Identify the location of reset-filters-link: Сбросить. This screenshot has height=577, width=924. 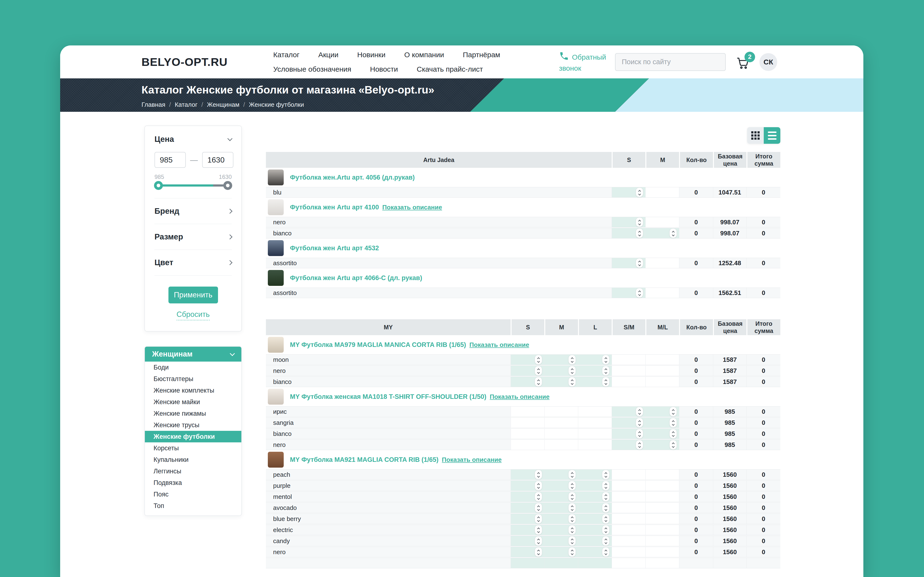
(193, 315).